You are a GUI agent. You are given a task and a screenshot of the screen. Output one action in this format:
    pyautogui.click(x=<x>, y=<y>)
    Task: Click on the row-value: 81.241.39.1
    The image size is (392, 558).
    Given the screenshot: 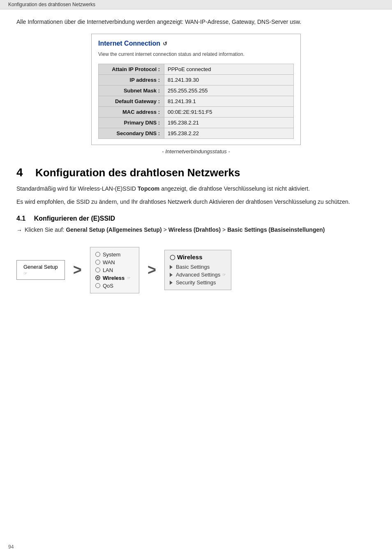 What is the action you would take?
    pyautogui.click(x=229, y=101)
    